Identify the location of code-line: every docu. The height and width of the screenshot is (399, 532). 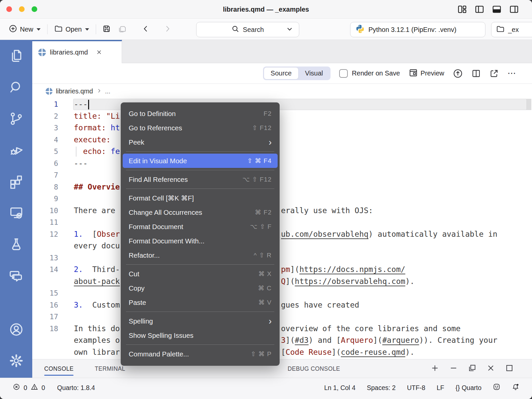
(282, 246).